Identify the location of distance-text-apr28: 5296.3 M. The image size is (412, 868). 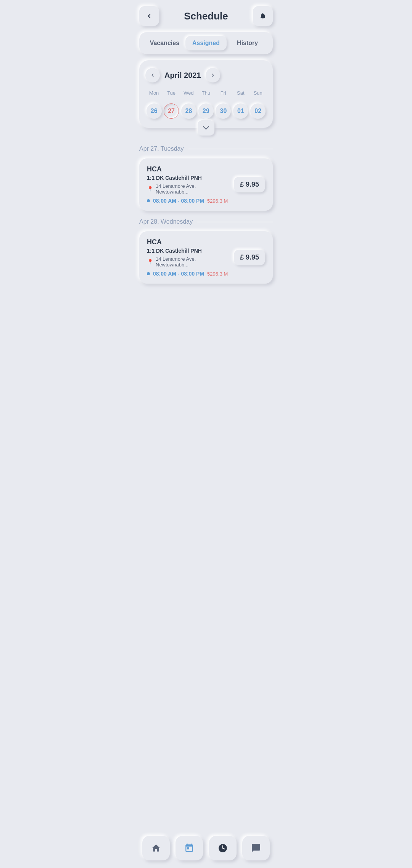
(217, 274).